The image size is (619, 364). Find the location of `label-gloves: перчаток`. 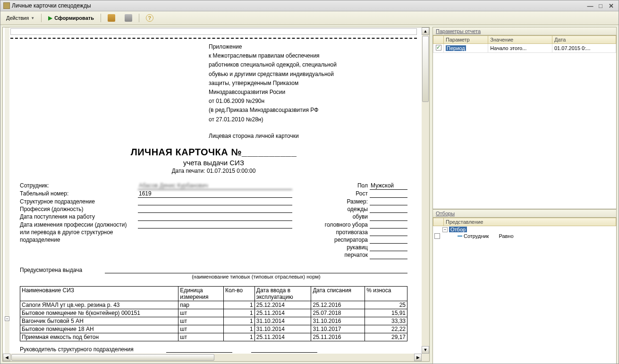

label-gloves: перчаток is located at coordinates (341, 255).